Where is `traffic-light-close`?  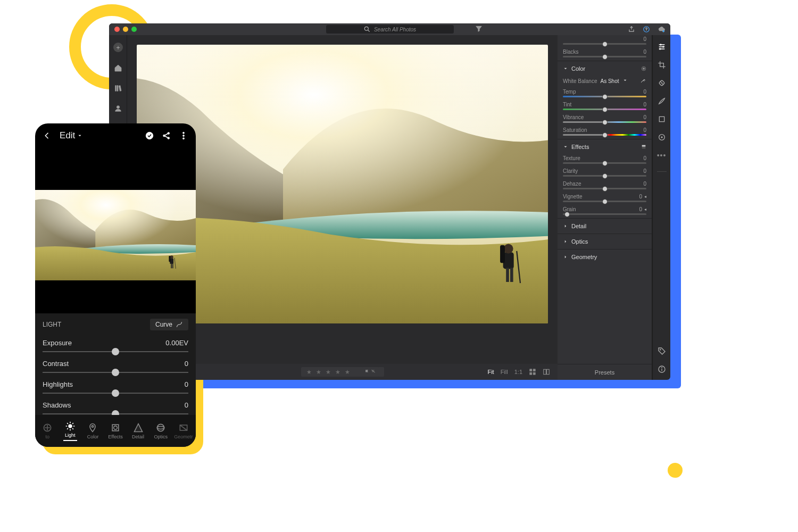
traffic-light-close is located at coordinates (117, 29).